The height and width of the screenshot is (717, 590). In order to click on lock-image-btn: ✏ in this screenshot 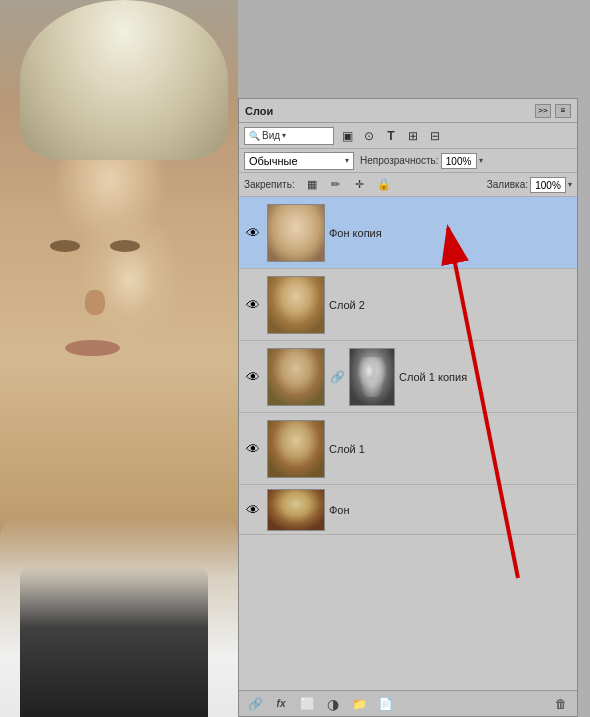, I will do `click(336, 185)`.